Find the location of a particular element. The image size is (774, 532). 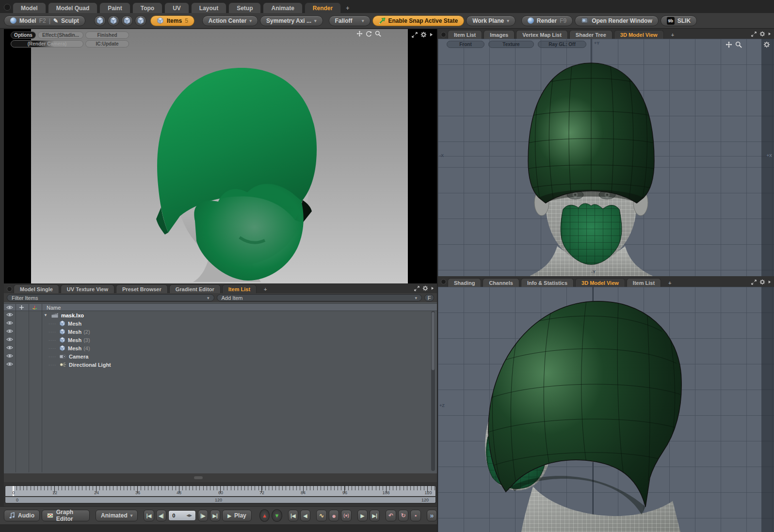

tab-vertex-map-list: Vertex Map List is located at coordinates (542, 34).